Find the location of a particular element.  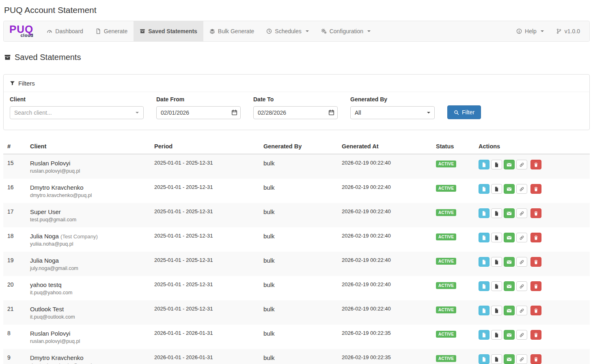

client-name: yahoo testq is located at coordinates (89, 285).